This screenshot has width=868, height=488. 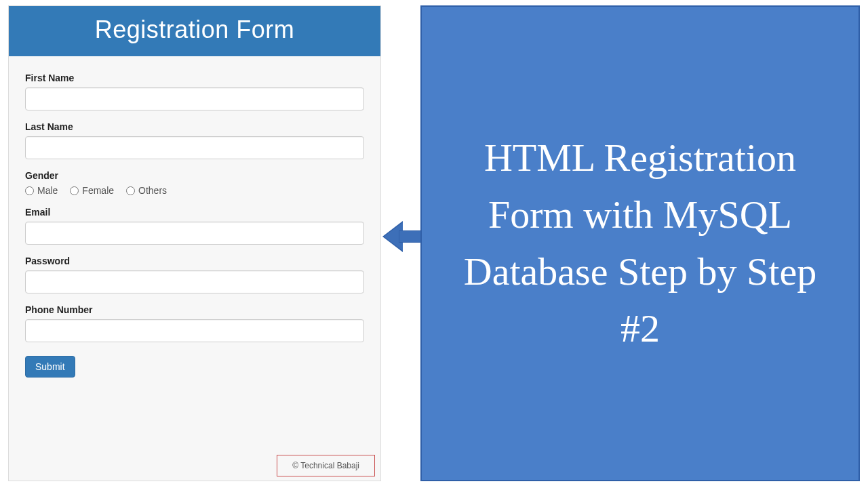 I want to click on radio-others-label: Others, so click(x=153, y=190).